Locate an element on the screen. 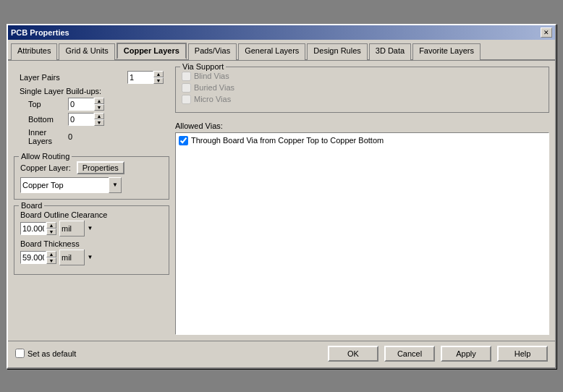 Image resolution: width=563 pixels, height=392 pixels. top-spin-buttons: ▲ ▼ is located at coordinates (99, 104).